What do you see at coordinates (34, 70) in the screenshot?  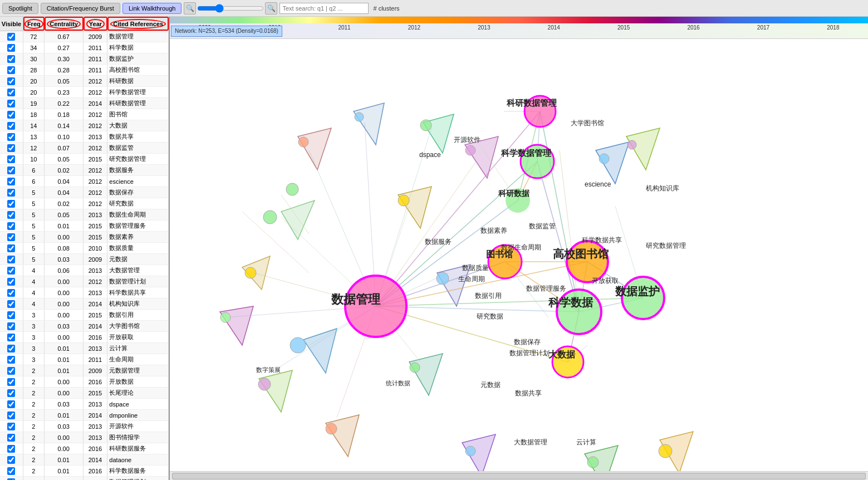 I see `cell-freq: 28` at bounding box center [34, 70].